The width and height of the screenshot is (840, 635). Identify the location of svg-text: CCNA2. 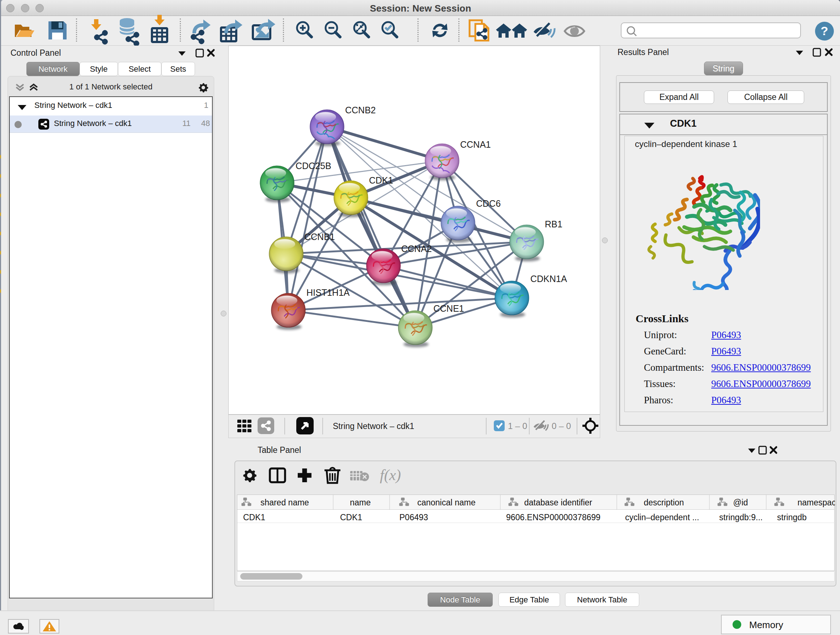
(416, 249).